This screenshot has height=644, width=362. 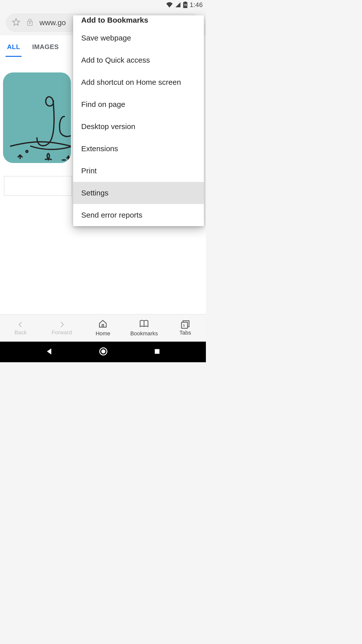 What do you see at coordinates (144, 325) in the screenshot?
I see `book-open-icon` at bounding box center [144, 325].